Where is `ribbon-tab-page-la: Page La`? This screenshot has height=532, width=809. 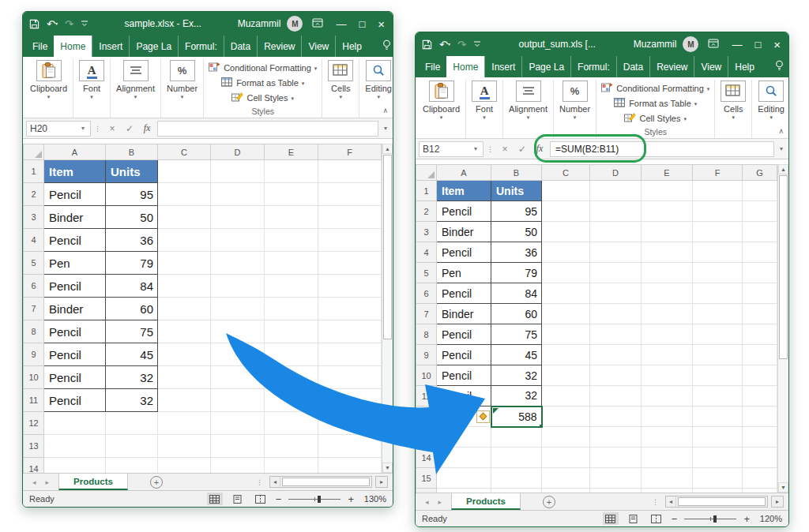 ribbon-tab-page-la: Page La is located at coordinates (546, 66).